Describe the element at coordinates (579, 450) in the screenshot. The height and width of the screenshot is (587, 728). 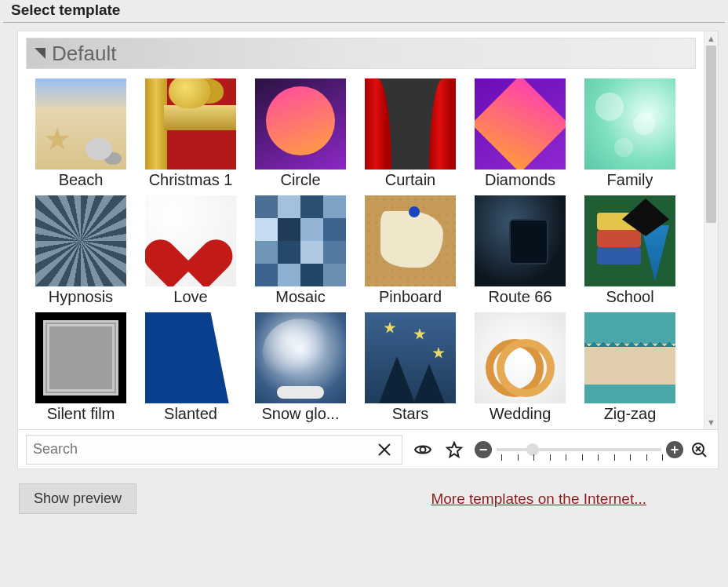
I see `zoom-track` at that location.